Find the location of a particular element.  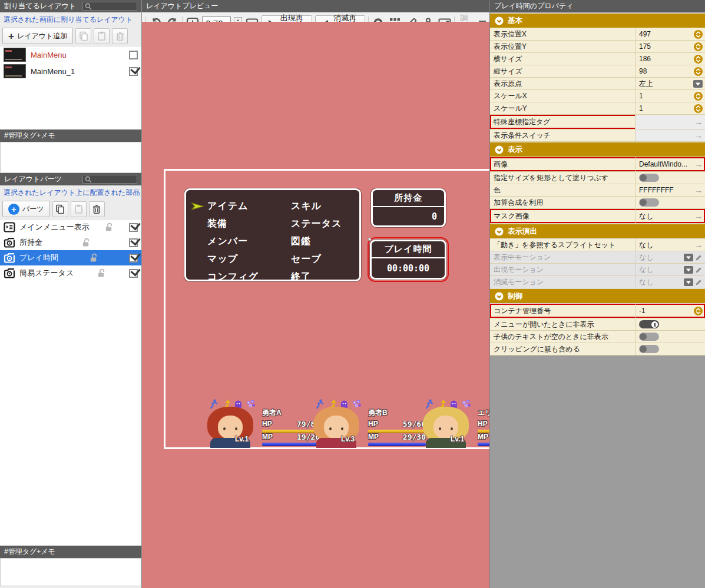

property-row: 表示位置Y175 is located at coordinates (597, 47).